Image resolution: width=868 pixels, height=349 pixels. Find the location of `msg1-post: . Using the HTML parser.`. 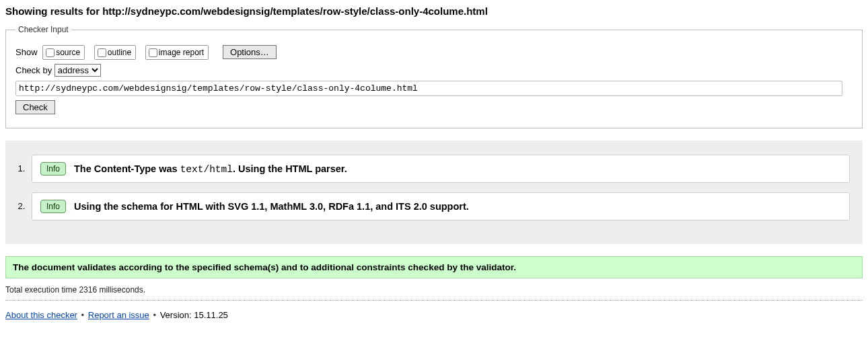

msg1-post: . Using the HTML parser. is located at coordinates (290, 169).